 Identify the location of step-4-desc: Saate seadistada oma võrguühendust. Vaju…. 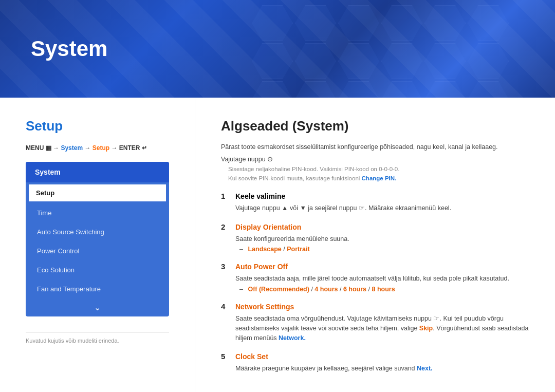
(382, 328).